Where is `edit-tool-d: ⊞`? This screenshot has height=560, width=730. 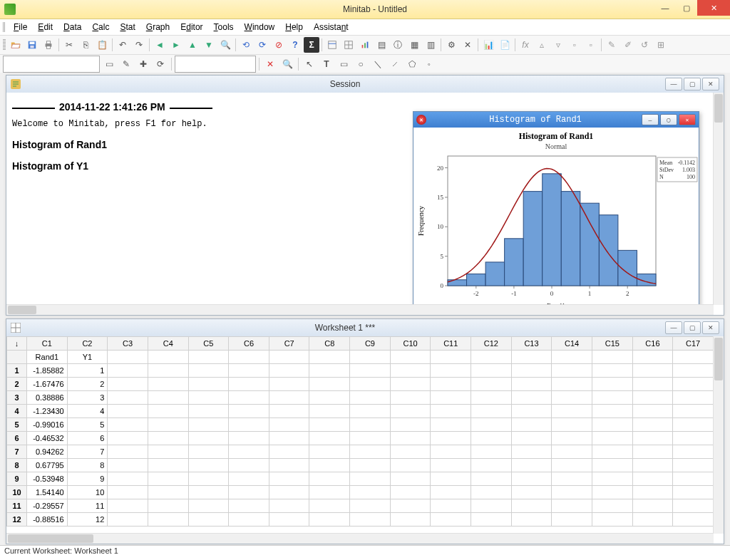
edit-tool-d: ⊞ is located at coordinates (661, 45).